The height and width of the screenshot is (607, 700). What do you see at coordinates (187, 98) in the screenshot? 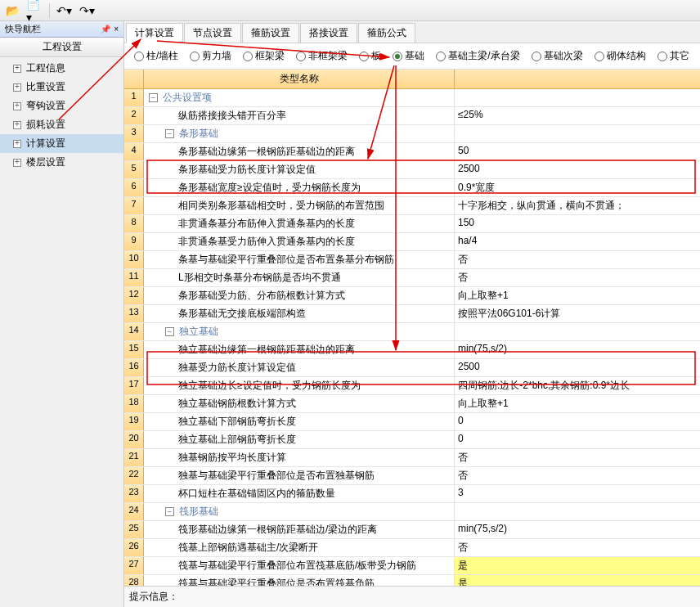
I see `row-name: 公共设置项` at bounding box center [187, 98].